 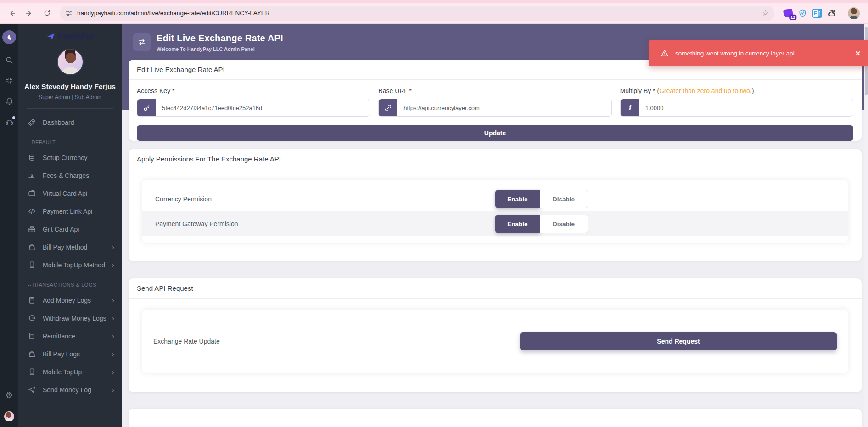 What do you see at coordinates (32, 354) in the screenshot?
I see `bag-icon` at bounding box center [32, 354].